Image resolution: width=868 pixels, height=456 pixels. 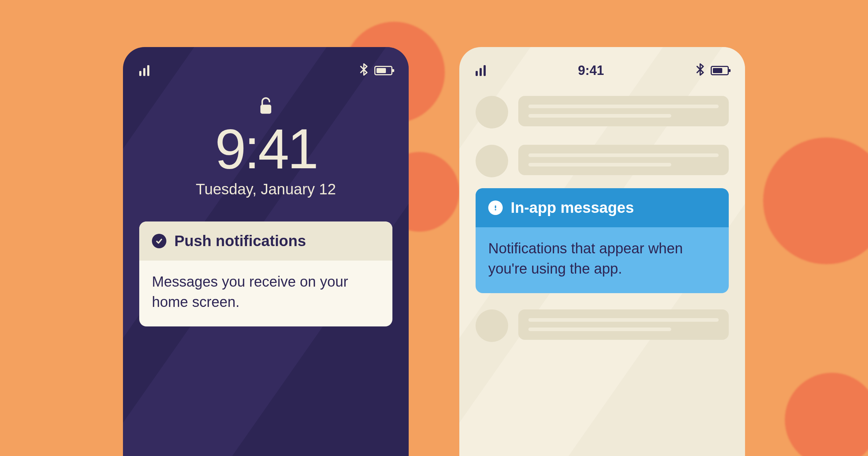 I want to click on notification-header: Push notifications, so click(x=266, y=241).